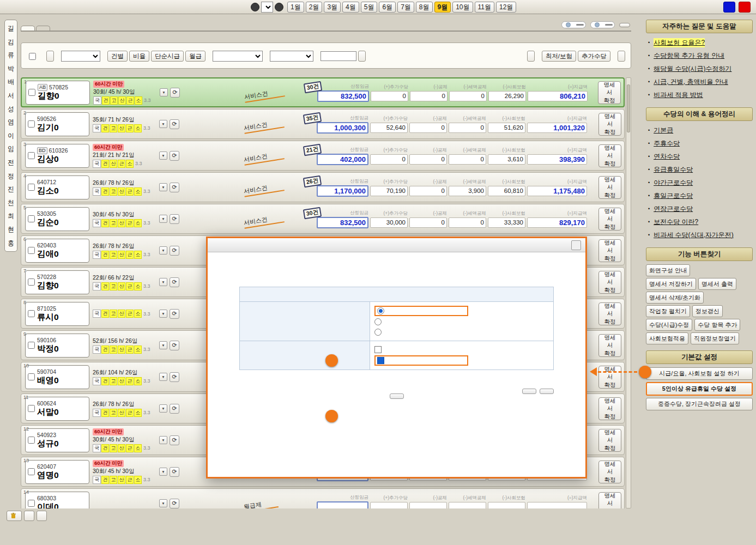  Describe the element at coordinates (11, 28) in the screenshot. I see `name-index-letter: 길` at that location.